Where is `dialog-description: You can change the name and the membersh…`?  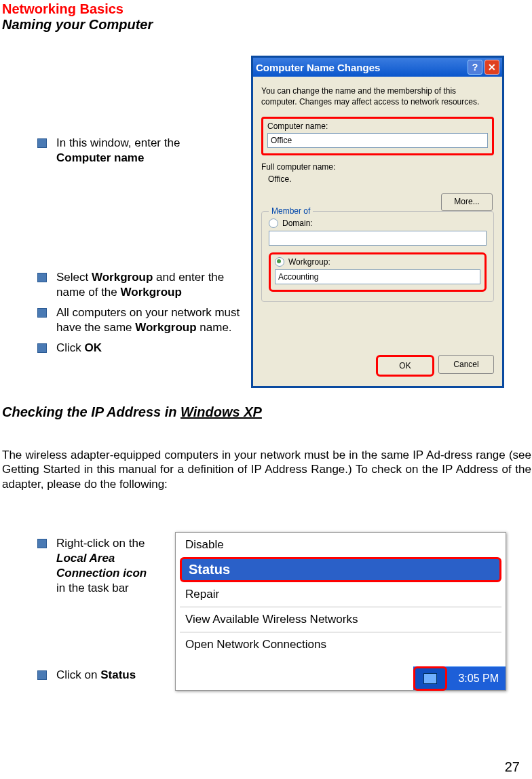
dialog-description: You can change the name and the membersh… is located at coordinates (377, 96).